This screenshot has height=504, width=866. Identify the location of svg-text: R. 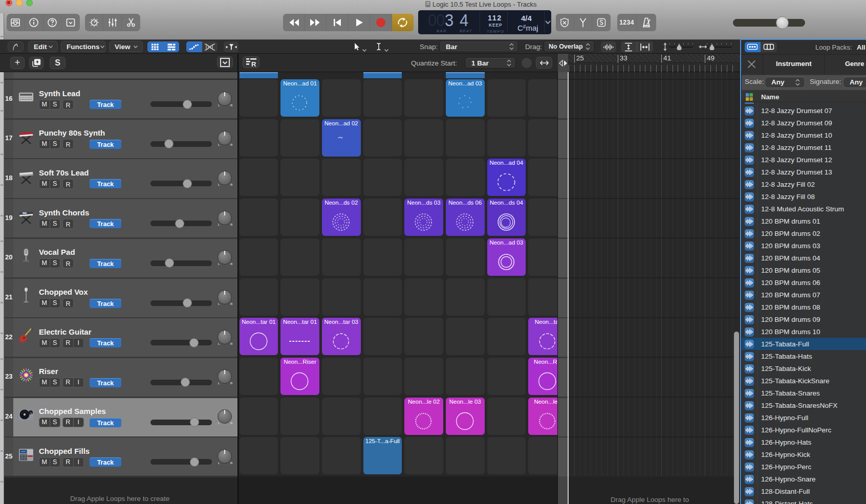
(254, 64).